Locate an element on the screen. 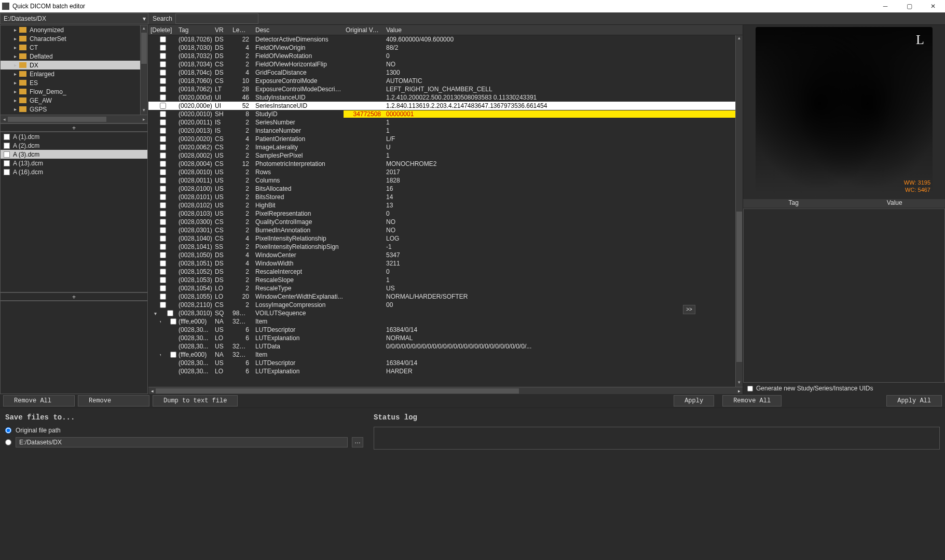  save-path-input is located at coordinates (182, 442).